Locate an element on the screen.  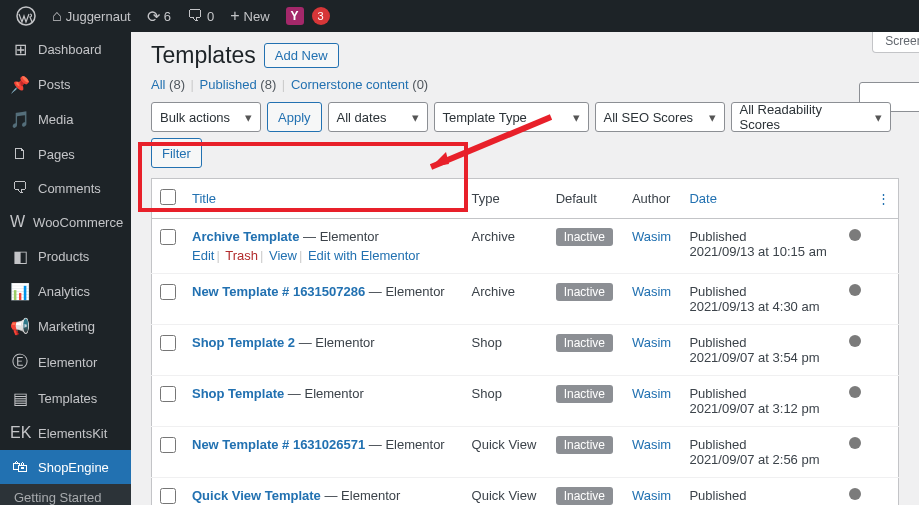
page-title: Templates is located at coordinates (204, 56).